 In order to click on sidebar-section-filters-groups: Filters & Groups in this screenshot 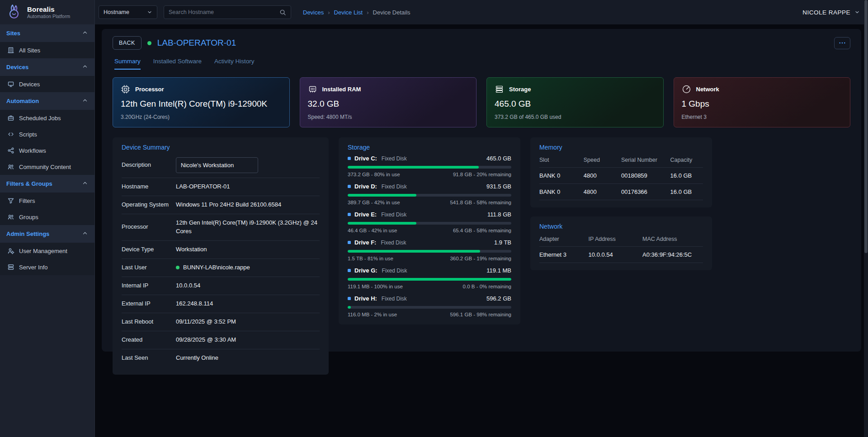, I will do `click(47, 183)`.